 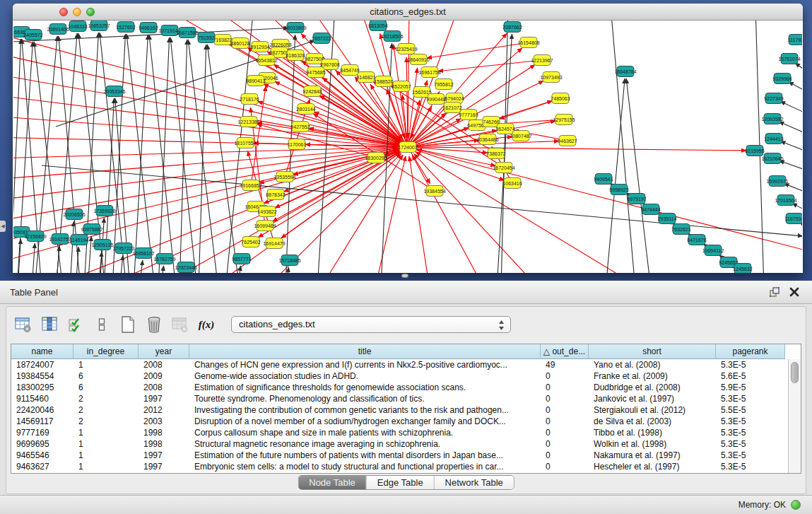 What do you see at coordinates (42, 399) in the screenshot?
I see `table-cell: 9115460` at bounding box center [42, 399].